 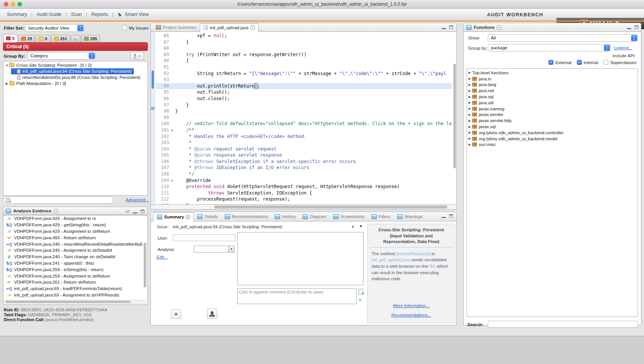 What do you see at coordinates (304, 187) in the screenshot?
I see `code-line: 110 protected void doGet(HttpServletRequ…` at bounding box center [304, 187].